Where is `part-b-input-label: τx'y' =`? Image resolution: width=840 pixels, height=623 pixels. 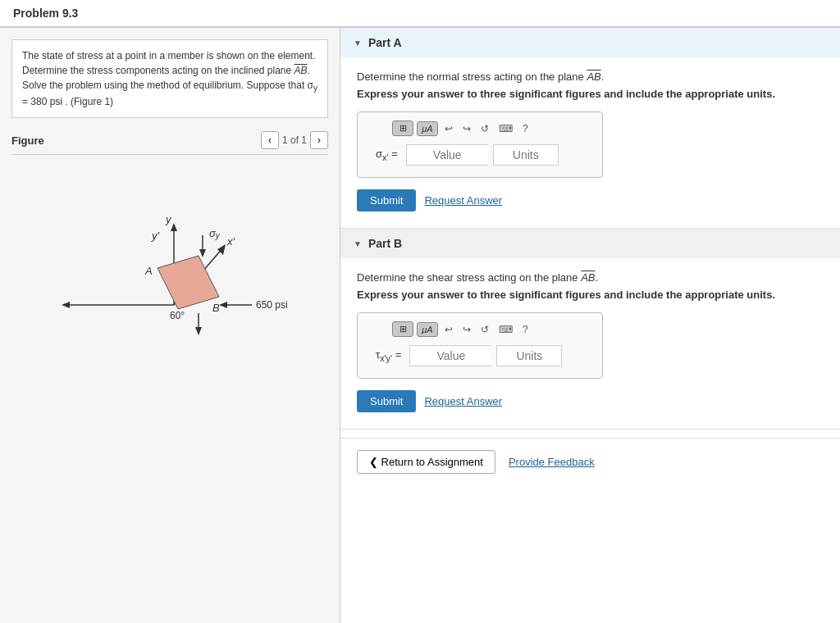 part-b-input-label: τx'y' = is located at coordinates (389, 356).